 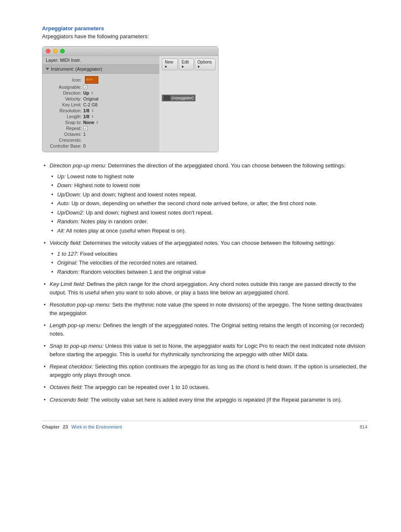 What do you see at coordinates (64, 87) in the screenshot?
I see `assignable-label: Assignable:` at bounding box center [64, 87].